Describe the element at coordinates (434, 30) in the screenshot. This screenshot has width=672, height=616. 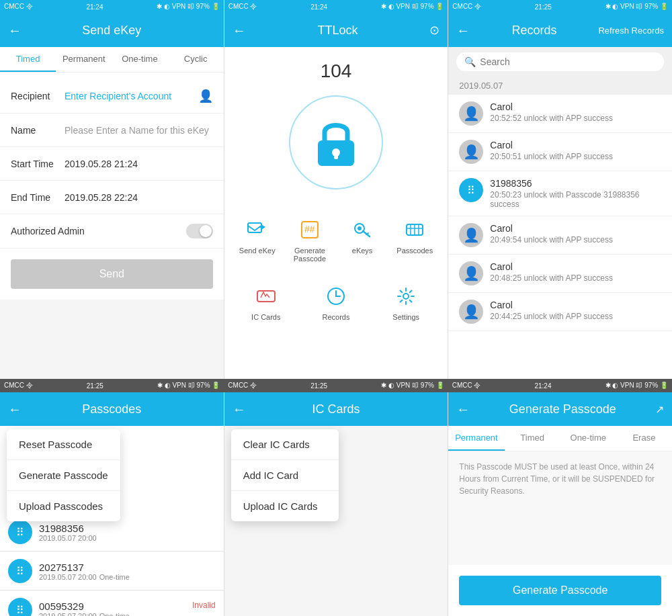
I see `share-icon: ⊙` at that location.